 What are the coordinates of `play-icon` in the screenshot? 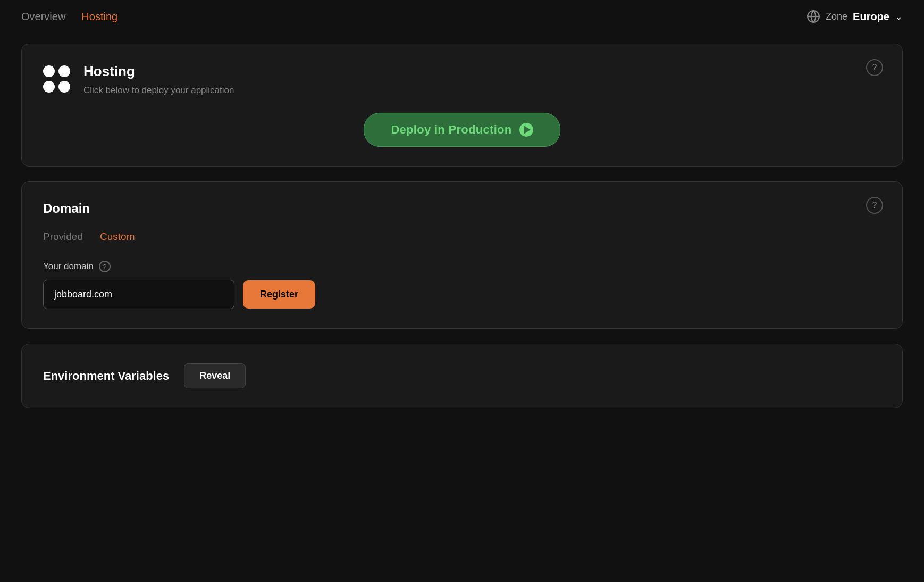 It's located at (526, 130).